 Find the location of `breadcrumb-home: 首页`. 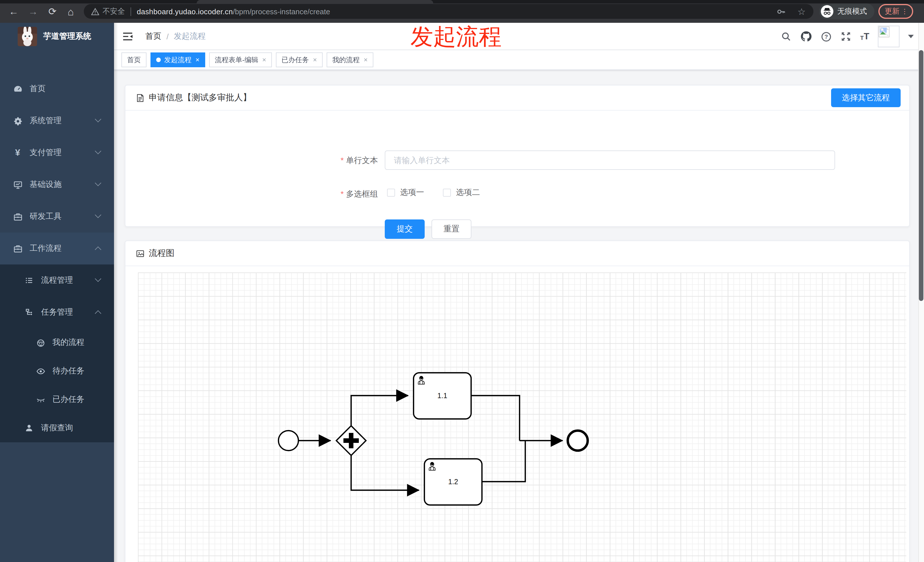

breadcrumb-home: 首页 is located at coordinates (153, 37).